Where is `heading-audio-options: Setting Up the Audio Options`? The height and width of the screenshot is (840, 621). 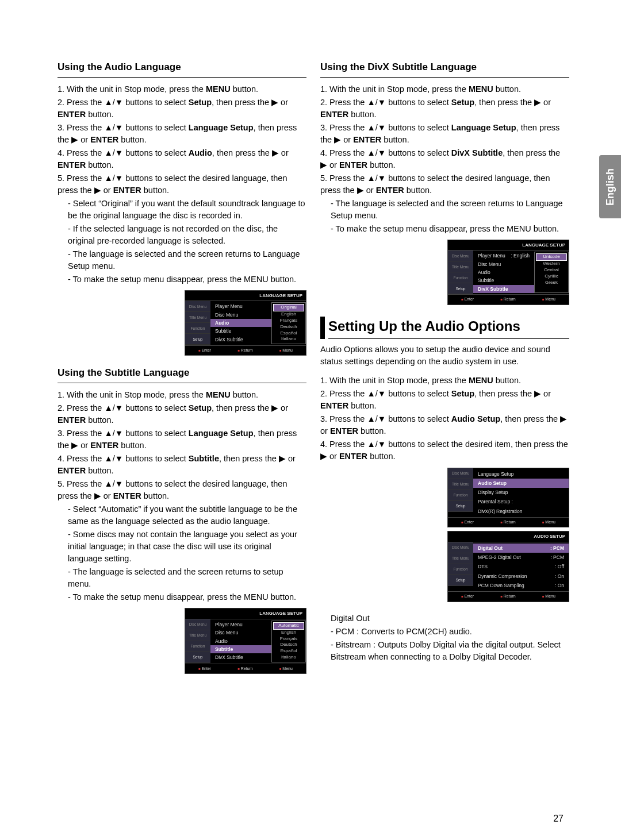 heading-audio-options: Setting Up the Audio Options is located at coordinates (448, 328).